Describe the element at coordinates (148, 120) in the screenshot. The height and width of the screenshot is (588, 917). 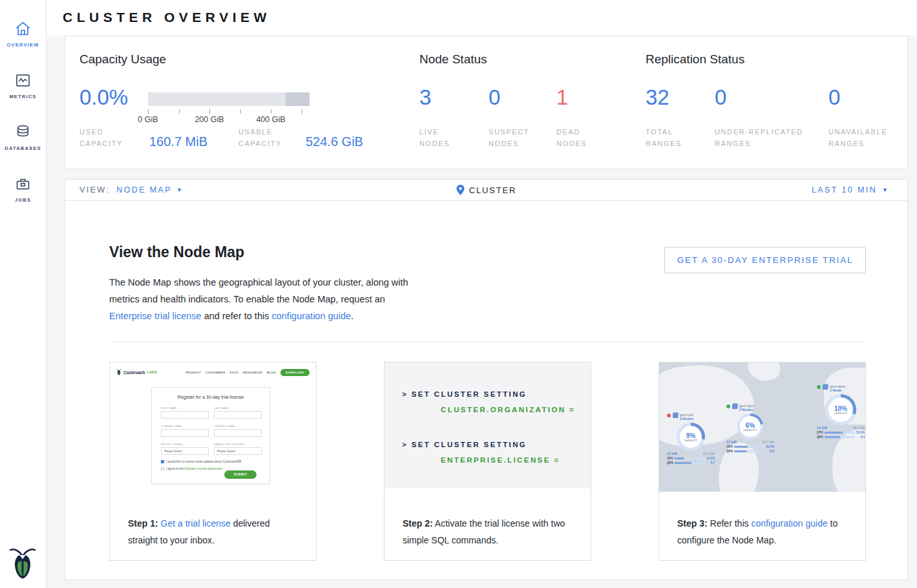
I see `gauge-tick-label: 0 GiB` at that location.